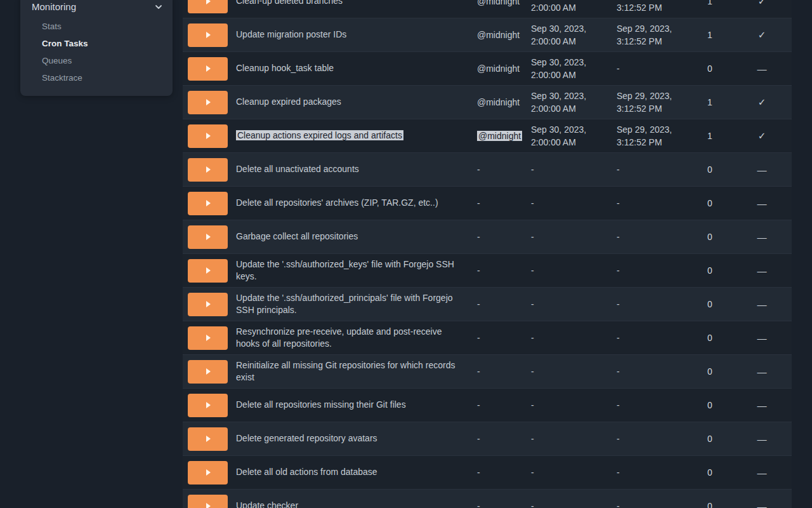 The image size is (812, 508). Describe the element at coordinates (96, 6) in the screenshot. I see `sidebar-section-header: Monitoring` at that location.